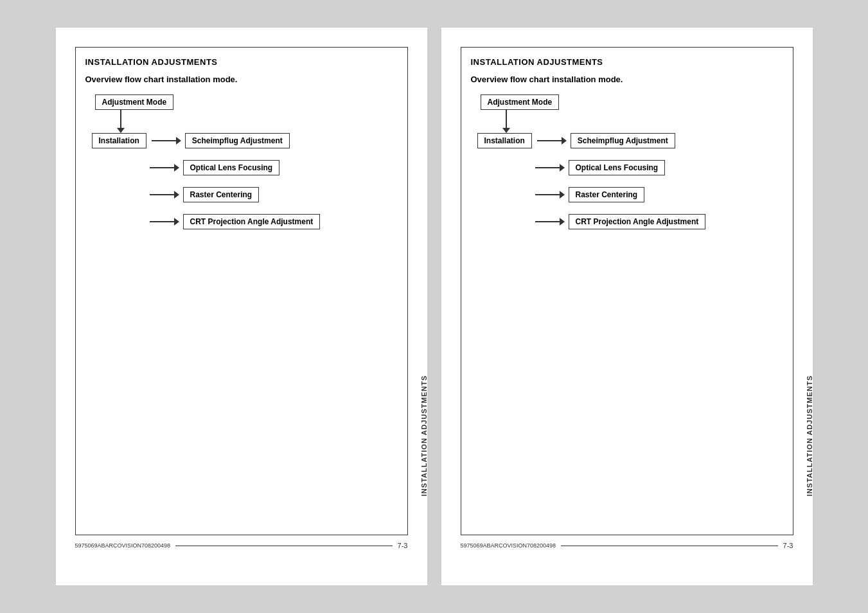 The image size is (868, 613). I want to click on footer-left: 5975069ABARCOVISION708200498 7-3, so click(242, 546).